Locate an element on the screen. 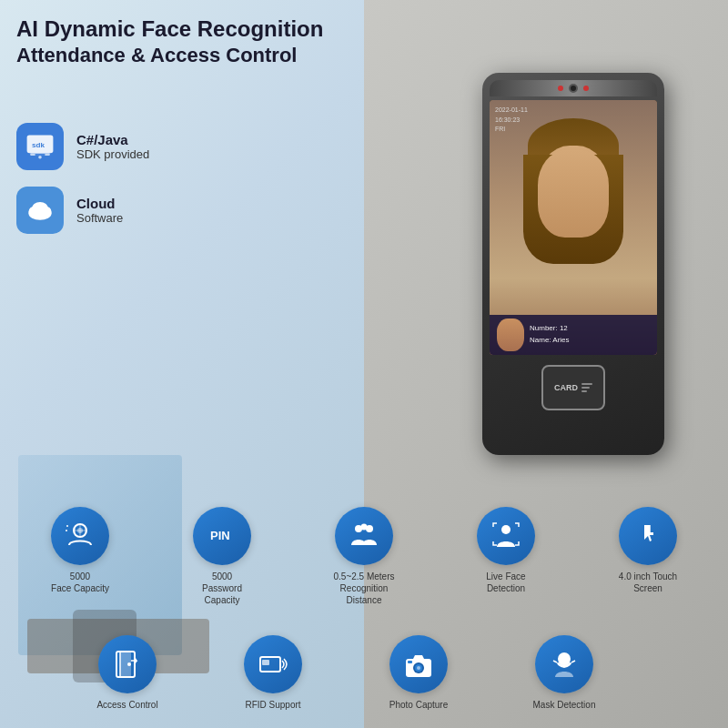  distance-label: 0.5~2.5 MetersRecognition Distance is located at coordinates (364, 588).